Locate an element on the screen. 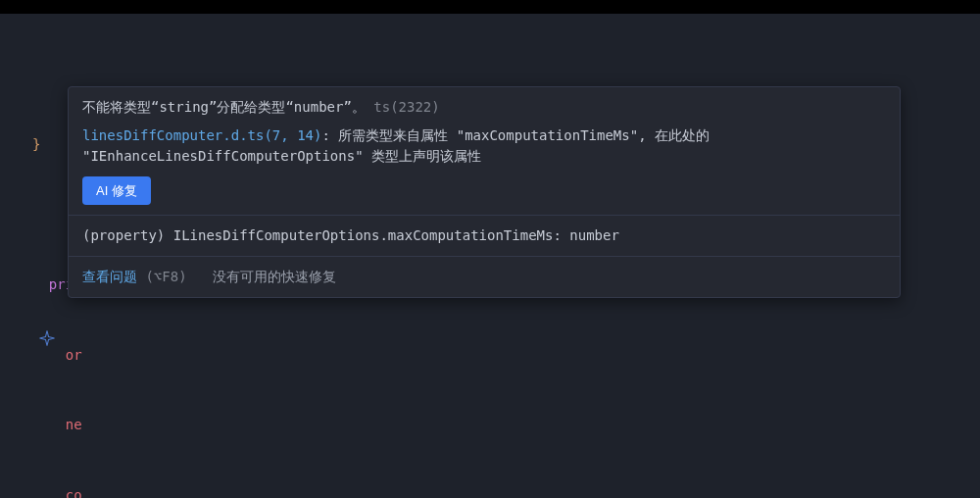  error-code: ts(2322) is located at coordinates (406, 107).